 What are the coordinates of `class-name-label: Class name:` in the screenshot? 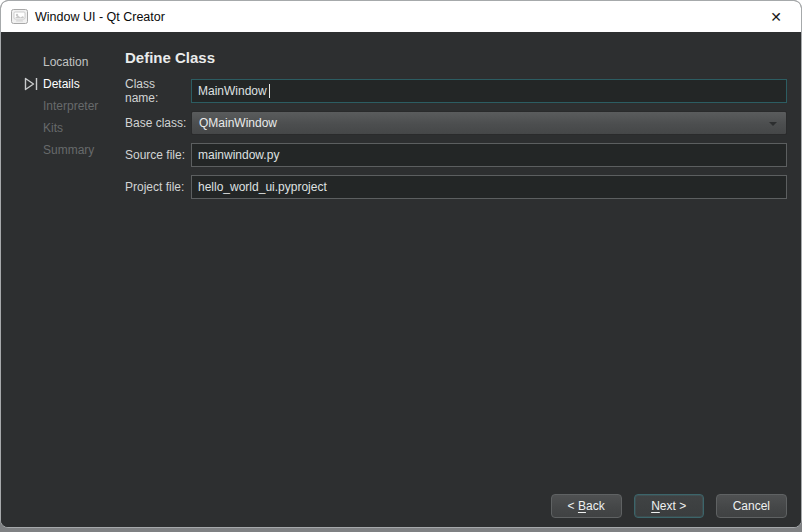 It's located at (158, 91).